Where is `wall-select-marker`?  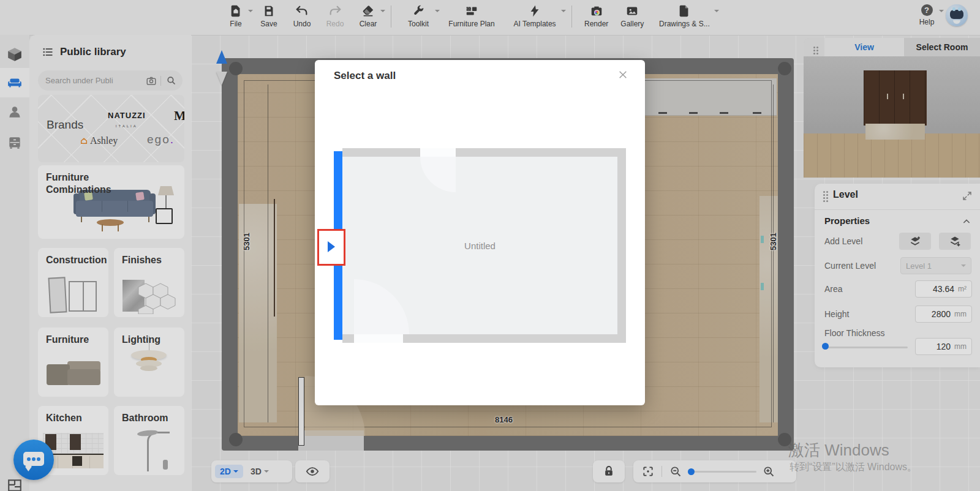 wall-select-marker is located at coordinates (331, 247).